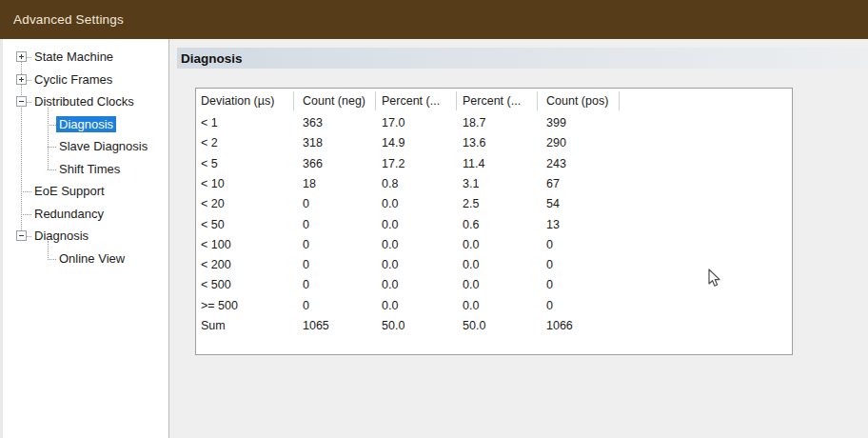  What do you see at coordinates (474, 124) in the screenshot?
I see `table-cell: 18.7` at bounding box center [474, 124].